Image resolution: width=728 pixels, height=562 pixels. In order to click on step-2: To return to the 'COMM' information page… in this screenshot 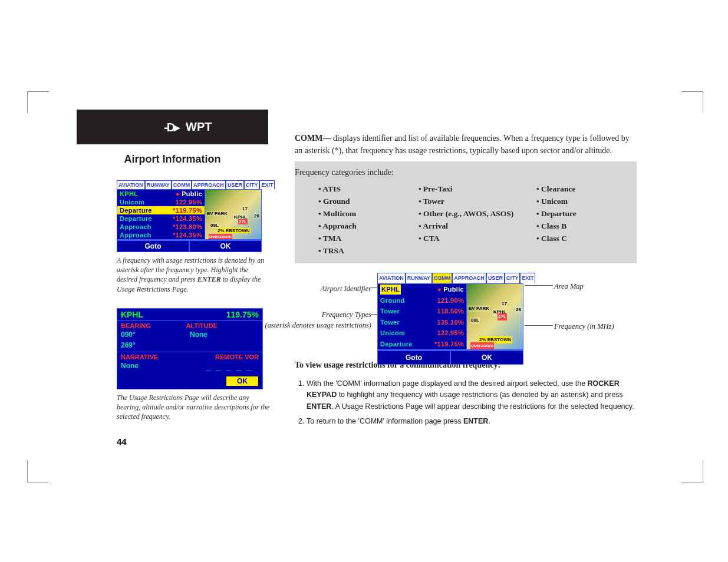, I will do `click(472, 422)`.